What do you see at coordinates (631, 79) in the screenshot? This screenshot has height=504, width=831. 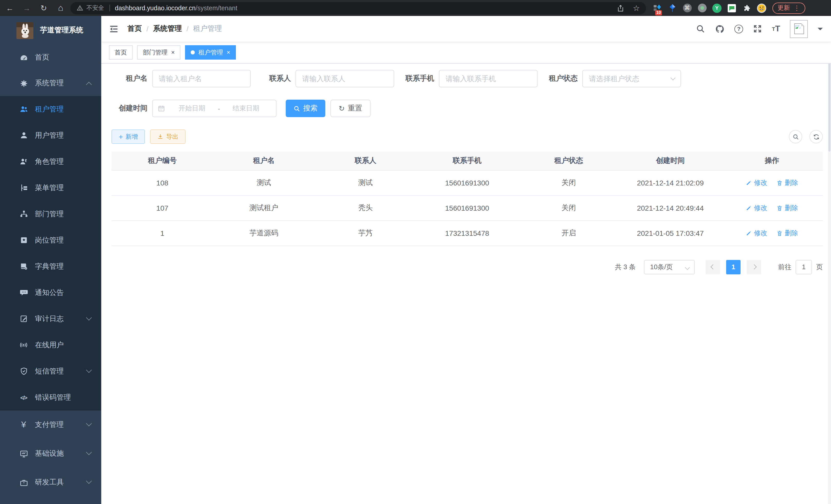 I see `status-select-input` at bounding box center [631, 79].